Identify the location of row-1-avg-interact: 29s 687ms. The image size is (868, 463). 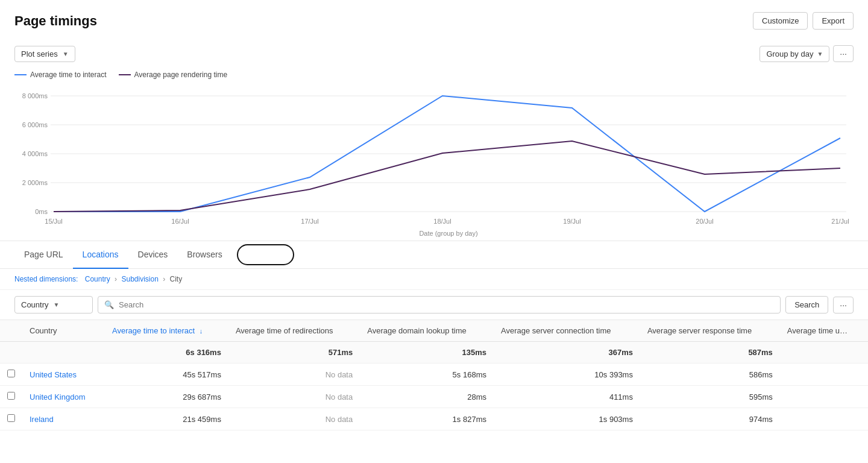
(166, 397).